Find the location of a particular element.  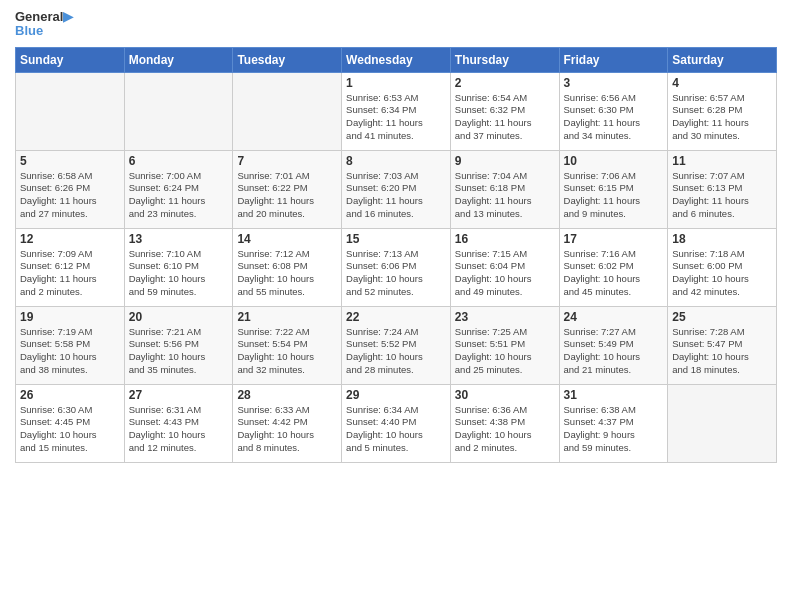

day-info: Sunrise: 7:19 AM Sunset: 5:58 PM Dayligh… is located at coordinates (70, 352).